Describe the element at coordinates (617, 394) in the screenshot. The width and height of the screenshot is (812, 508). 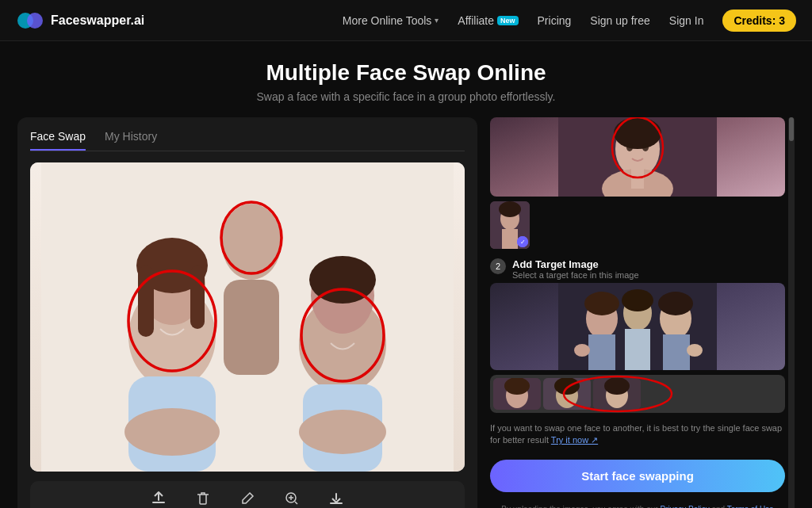
I see `face-thumb-3-svg` at that location.